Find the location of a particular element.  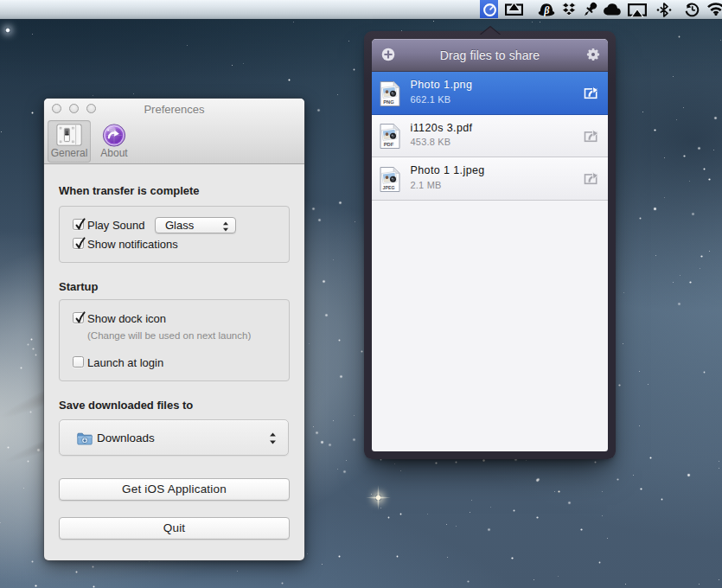

svg-text: PDF is located at coordinates (389, 144).